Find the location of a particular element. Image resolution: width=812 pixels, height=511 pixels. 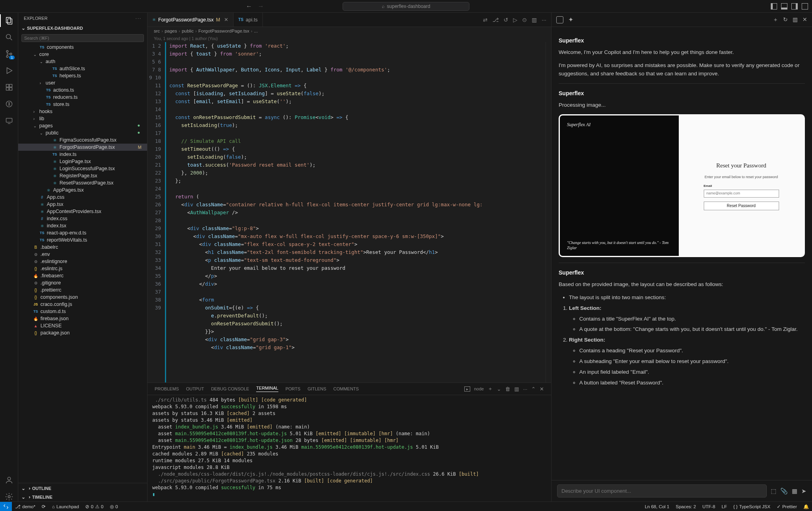

timeline-section: ⌄TIMELINE is located at coordinates (82, 497).